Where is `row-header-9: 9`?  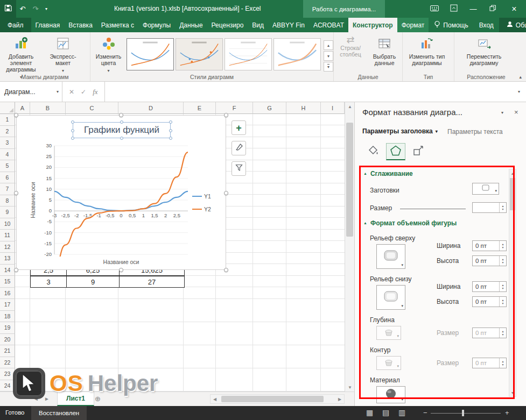 row-header-9: 9 is located at coordinates (8, 212).